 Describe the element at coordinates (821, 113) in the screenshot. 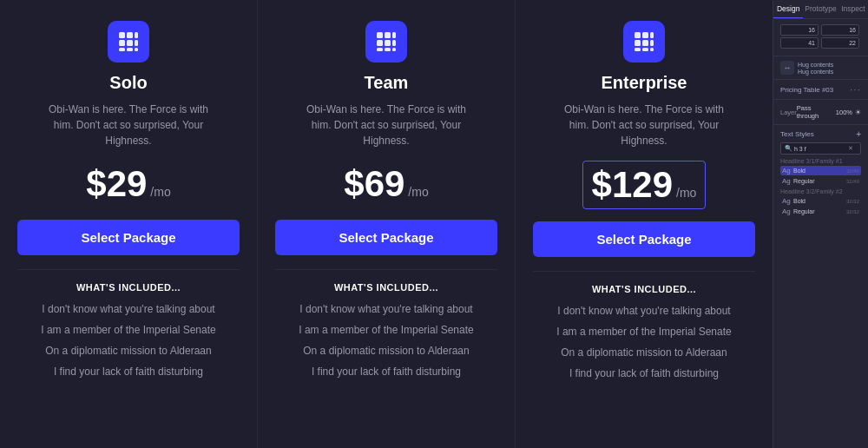

I see `layer-section: Layer Pass through 100% ☀` at that location.